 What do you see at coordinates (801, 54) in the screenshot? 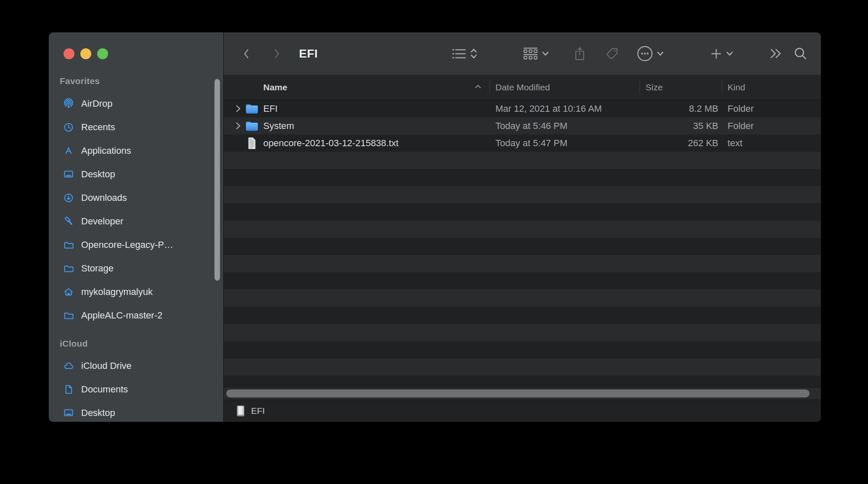
I see `magnifier-icon` at bounding box center [801, 54].